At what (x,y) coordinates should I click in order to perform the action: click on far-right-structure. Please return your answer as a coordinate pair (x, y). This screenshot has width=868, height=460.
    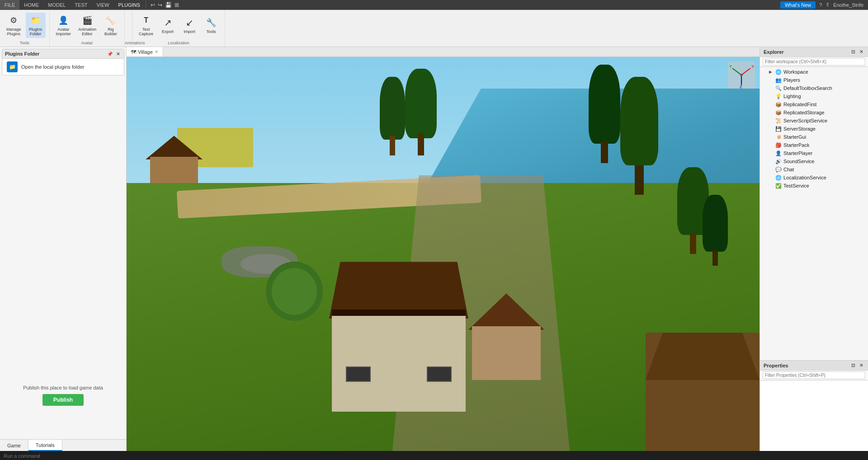
    Looking at the image, I should click on (703, 392).